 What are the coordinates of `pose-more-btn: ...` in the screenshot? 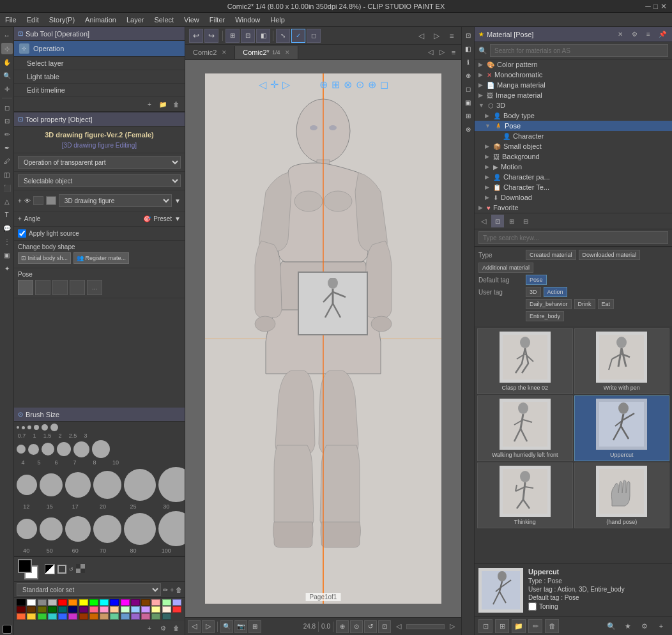 It's located at (95, 287).